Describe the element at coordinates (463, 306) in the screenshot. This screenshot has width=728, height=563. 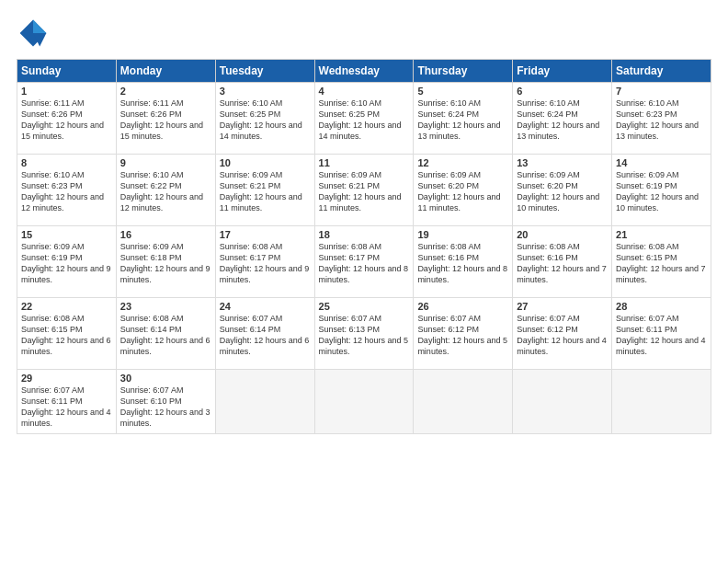
I see `day-number: 26` at that location.